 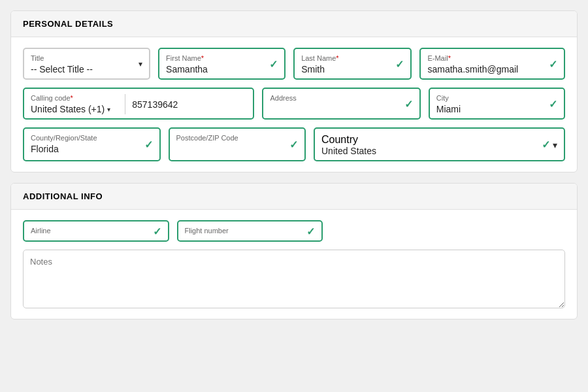 What do you see at coordinates (486, 69) in the screenshot?
I see `email-value: samatha.smith@gmail` at bounding box center [486, 69].